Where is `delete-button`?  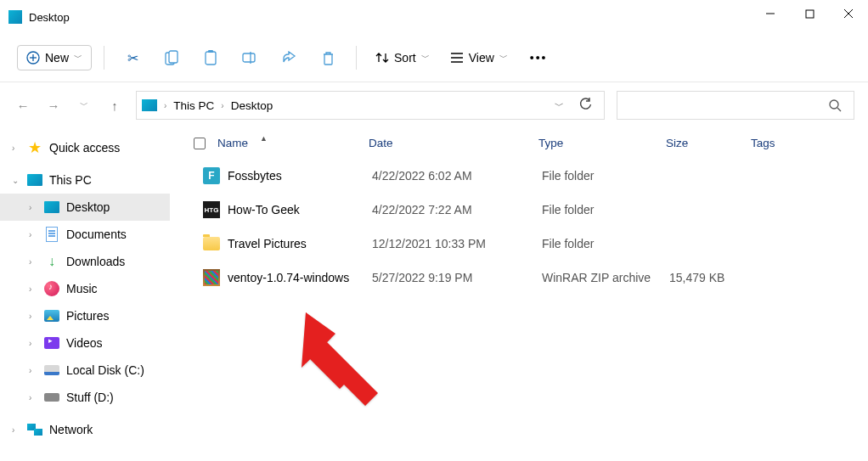 delete-button is located at coordinates (328, 58).